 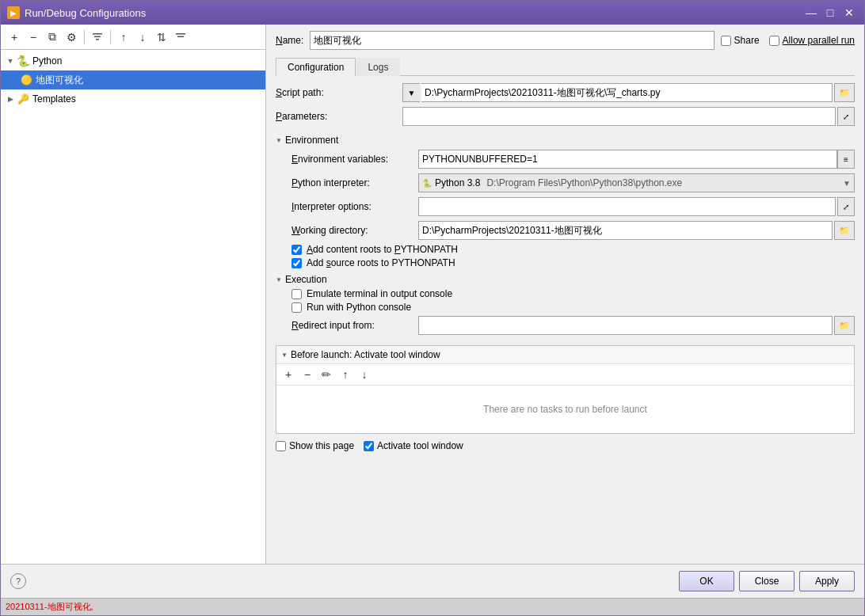 I want to click on status-bar: 20210311-地图可视化,, so click(x=432, y=606).